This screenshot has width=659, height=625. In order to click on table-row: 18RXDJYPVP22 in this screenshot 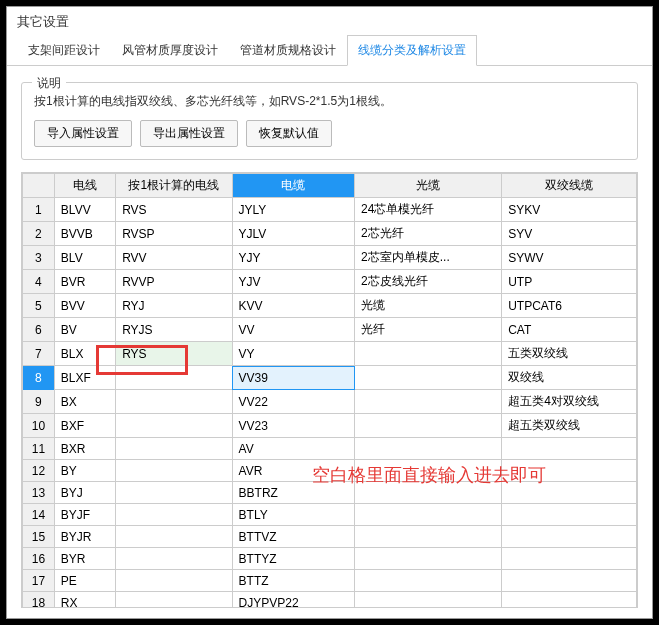, I will do `click(330, 600)`.